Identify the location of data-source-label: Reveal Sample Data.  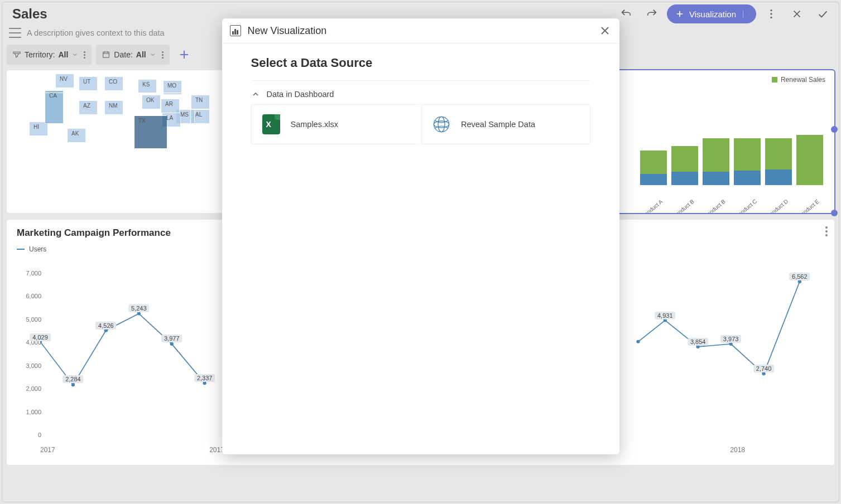
(498, 124).